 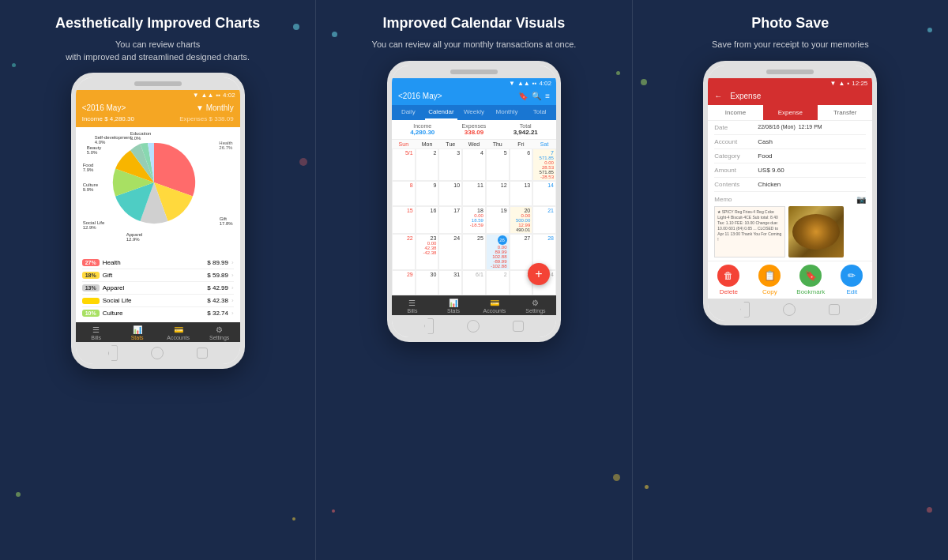 I want to click on phone-2-notch, so click(x=474, y=72).